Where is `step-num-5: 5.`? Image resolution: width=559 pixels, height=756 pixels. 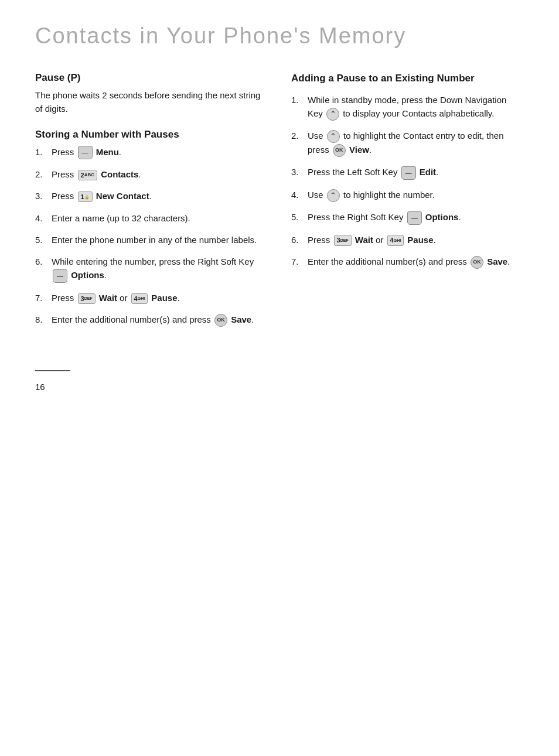
step-num-5: 5. is located at coordinates (42, 240).